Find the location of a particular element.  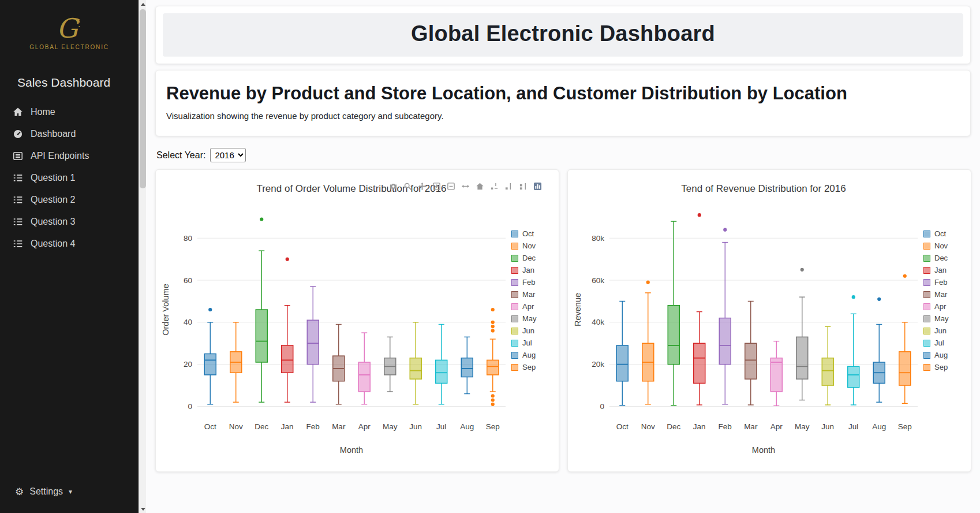

sidebar-item-home: Home is located at coordinates (69, 112).